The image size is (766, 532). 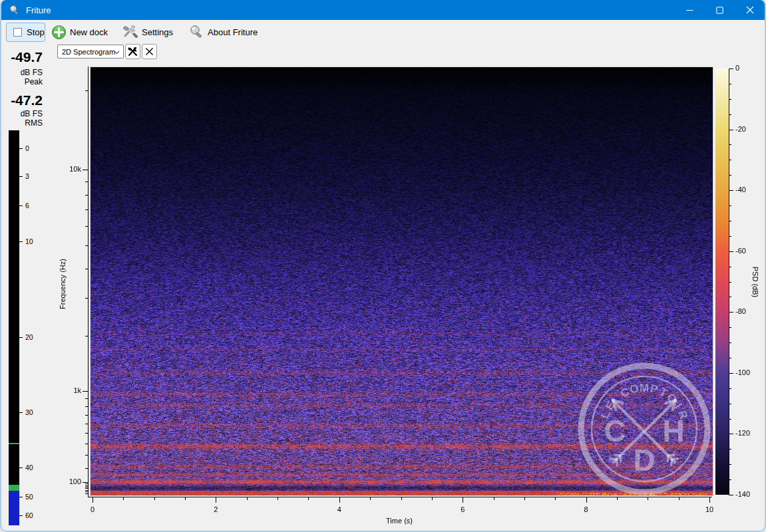 I want to click on dock-close-button, so click(x=149, y=52).